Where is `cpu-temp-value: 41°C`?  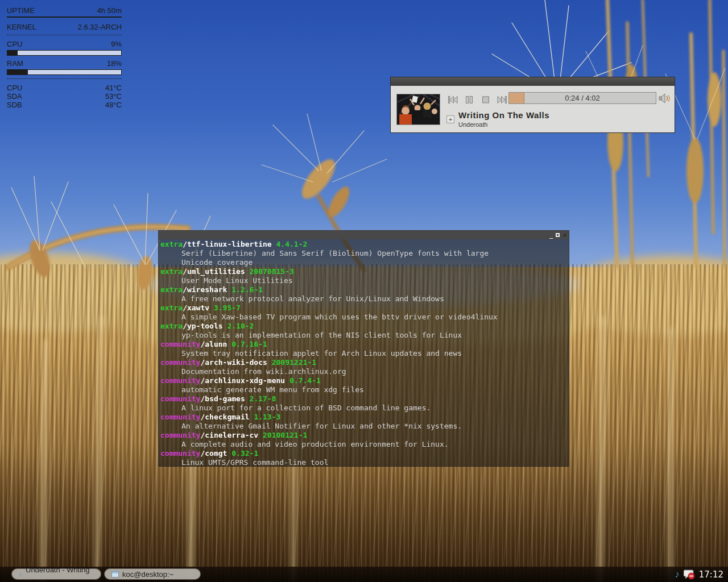
cpu-temp-value: 41°C is located at coordinates (114, 88).